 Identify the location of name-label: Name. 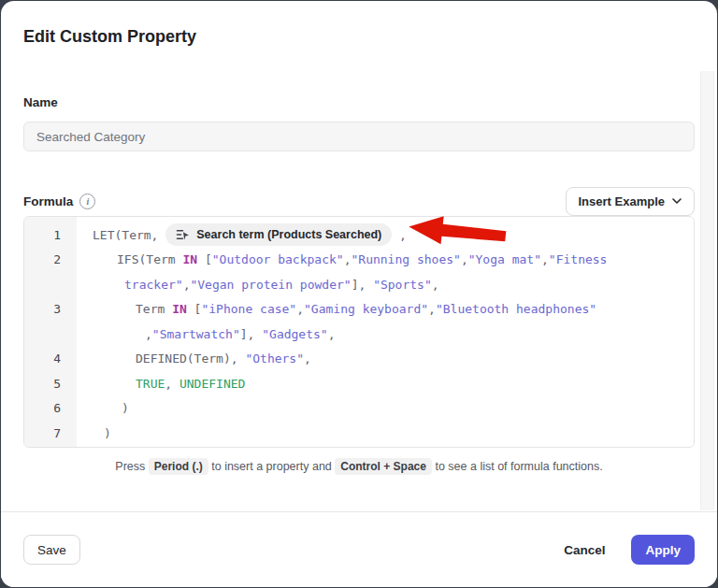
(359, 103).